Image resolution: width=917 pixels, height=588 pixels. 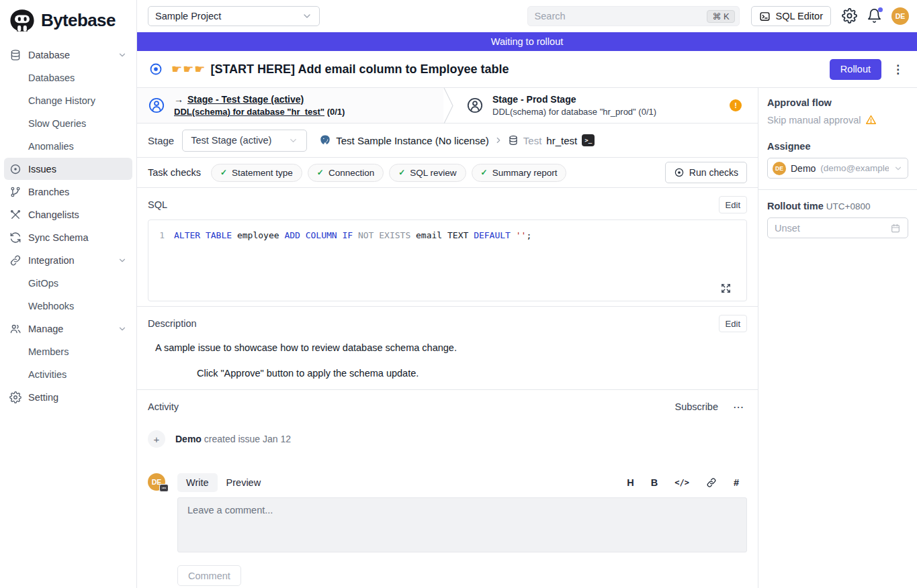 I want to click on stage-title-link: Stage - Test Stage (active), so click(x=246, y=99).